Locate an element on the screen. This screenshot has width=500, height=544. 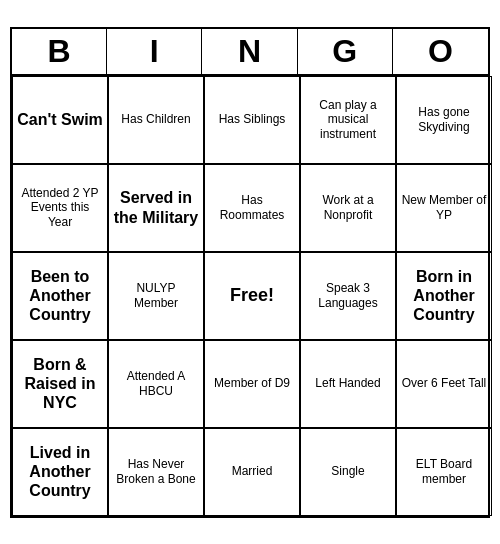
bingo-cell-19: Over 6 Feet Tall is located at coordinates (444, 384).